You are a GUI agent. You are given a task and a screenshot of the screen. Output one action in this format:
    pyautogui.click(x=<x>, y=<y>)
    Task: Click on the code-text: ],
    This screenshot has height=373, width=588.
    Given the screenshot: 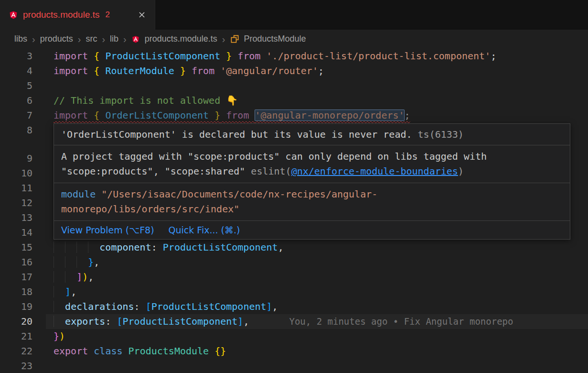 What is the action you would take?
    pyautogui.click(x=321, y=292)
    